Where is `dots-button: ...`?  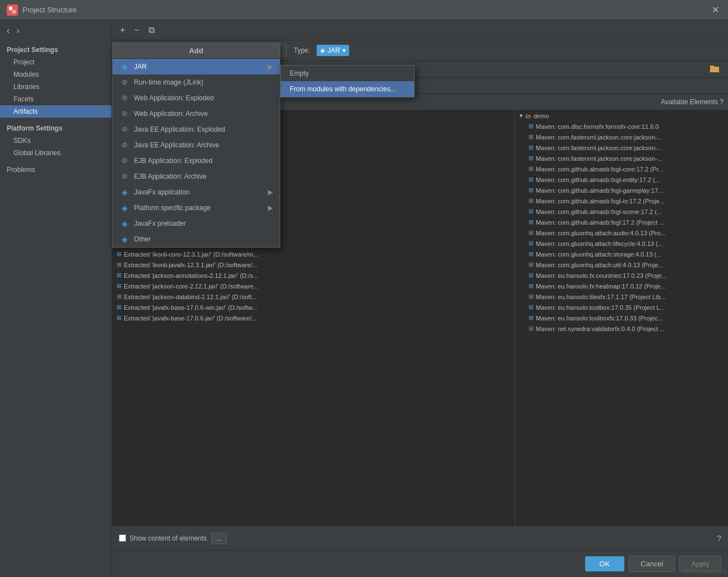 dots-button: ... is located at coordinates (219, 538).